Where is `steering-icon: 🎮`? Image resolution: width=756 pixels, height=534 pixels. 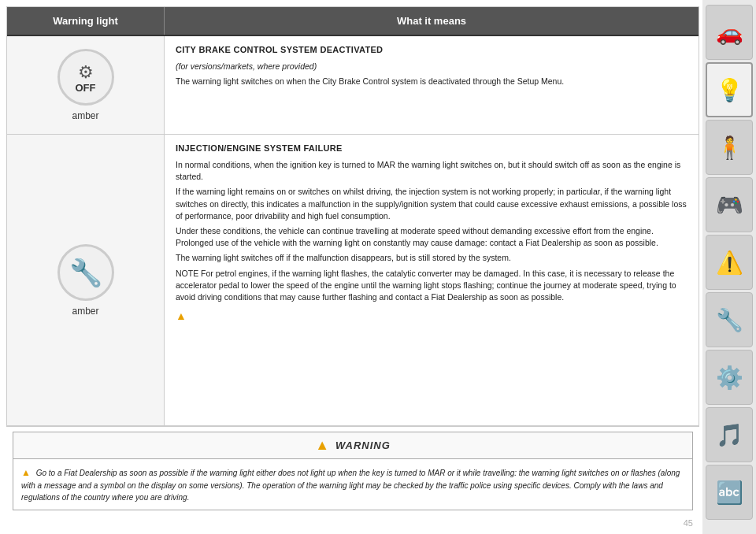 steering-icon: 🎮 is located at coordinates (729, 205).